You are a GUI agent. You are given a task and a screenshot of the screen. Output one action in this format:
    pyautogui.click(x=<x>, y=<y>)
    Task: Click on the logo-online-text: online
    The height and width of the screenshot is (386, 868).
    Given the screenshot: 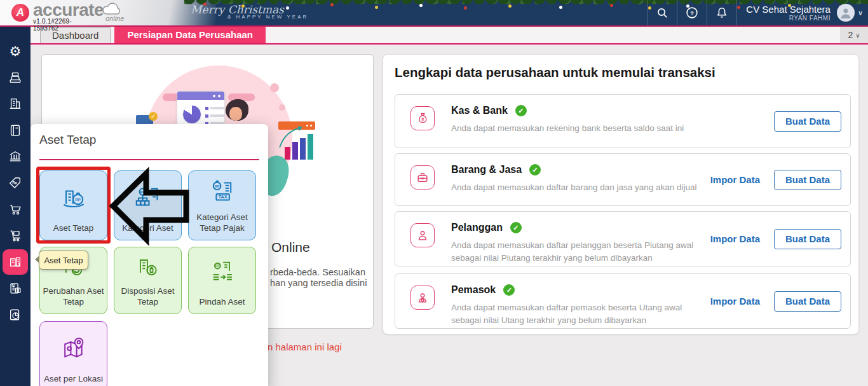 What is the action you would take?
    pyautogui.click(x=114, y=18)
    